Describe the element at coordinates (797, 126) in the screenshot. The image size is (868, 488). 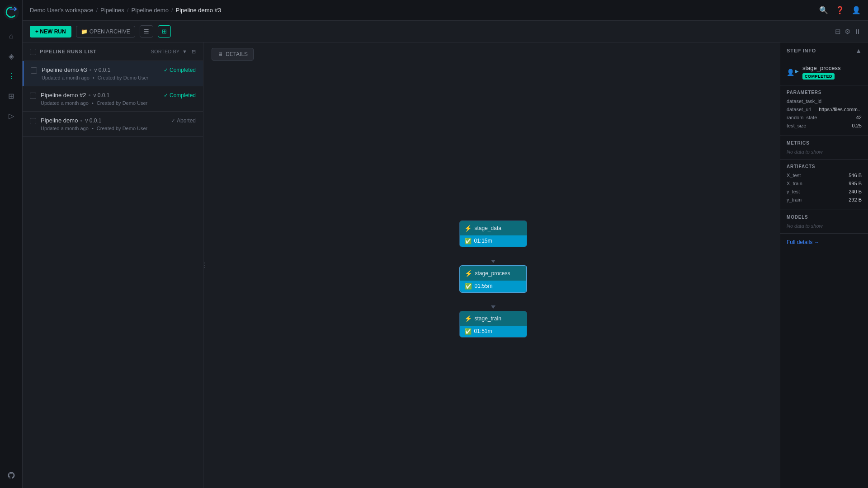
I see `param-key-test-size: test_size` at that location.